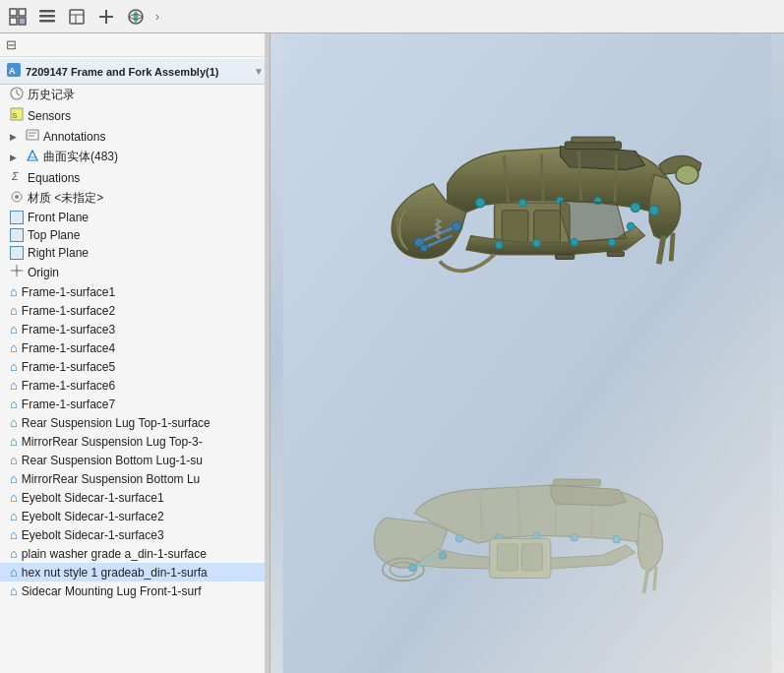  Describe the element at coordinates (136, 17) in the screenshot. I see `display-btn` at that location.